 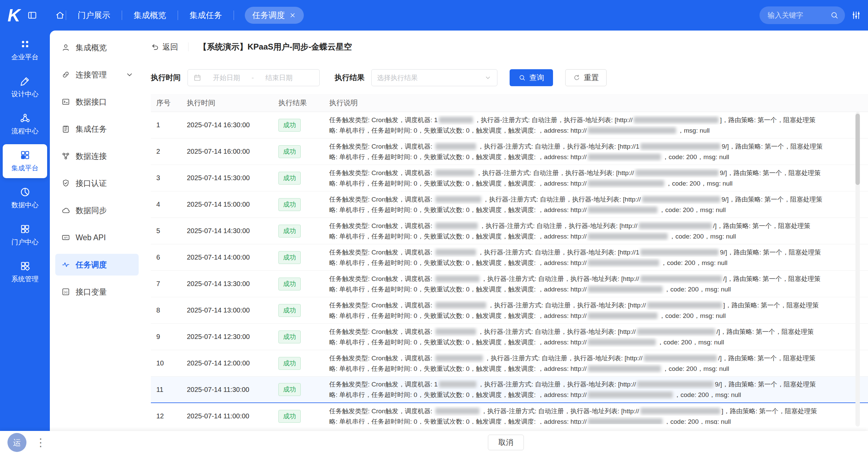 I want to click on sidebar-item-label: 流程中心, so click(x=25, y=131).